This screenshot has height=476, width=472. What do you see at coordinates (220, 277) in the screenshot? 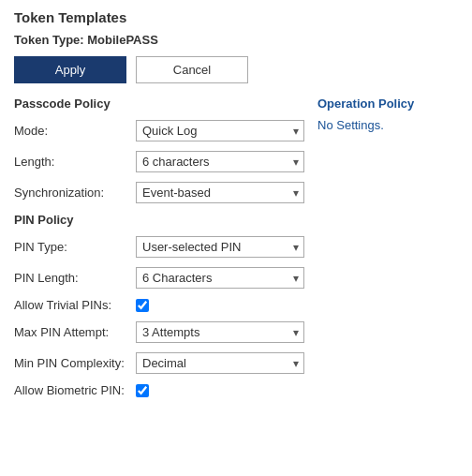
I see `pin-length-select-wrapper: 6 Characters 8 Characters 10 Characters` at bounding box center [220, 277].